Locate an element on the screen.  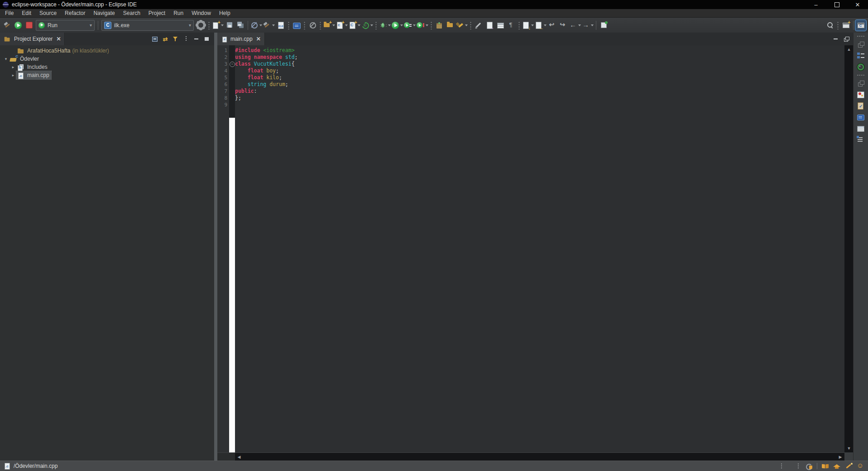
tab-project-explorer: Project Explorer ✕ is located at coordinates (33, 39).